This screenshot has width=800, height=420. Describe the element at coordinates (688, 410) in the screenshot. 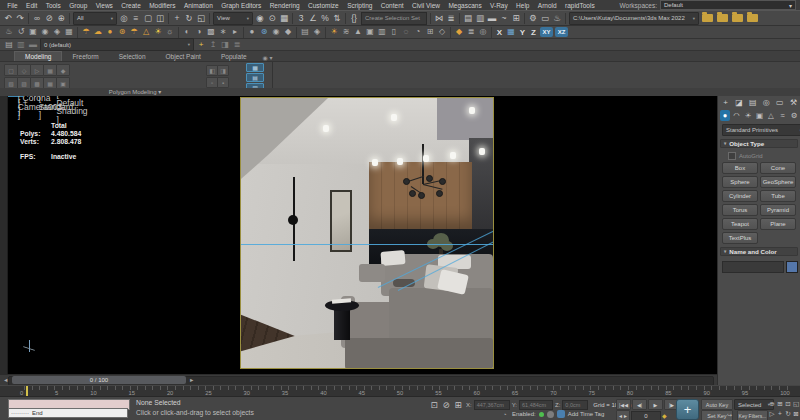

I see `add-button: +` at that location.